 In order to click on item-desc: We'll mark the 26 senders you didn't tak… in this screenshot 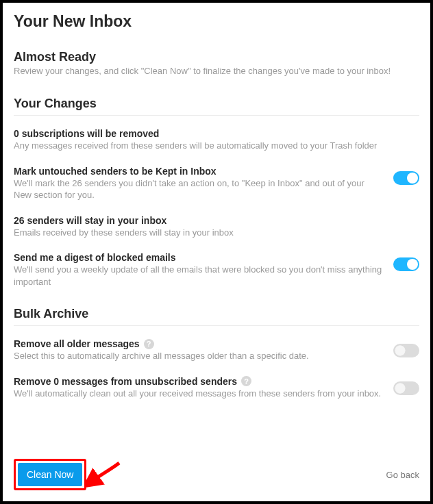, I will do `click(198, 189)`.